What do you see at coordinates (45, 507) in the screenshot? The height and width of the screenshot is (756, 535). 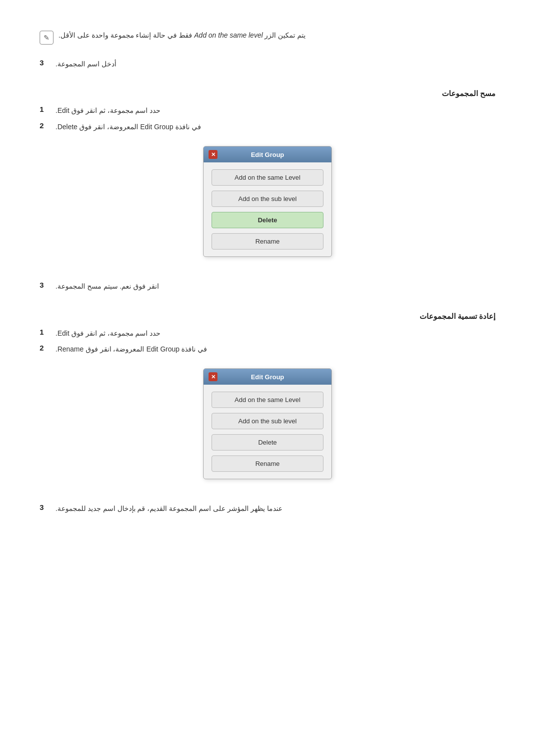 I see `rename-step3-num: 3` at bounding box center [45, 507].